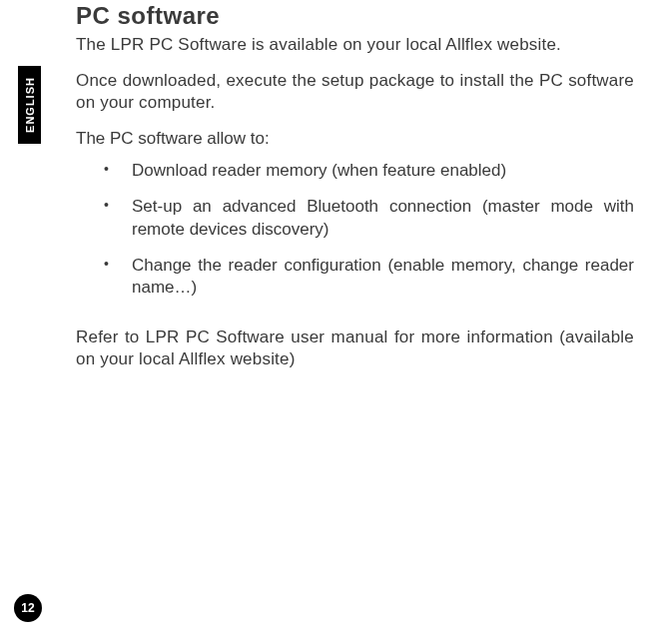 The width and height of the screenshot is (648, 644). I want to click on list-item: Download reader memory (when feature ena…, so click(355, 171).